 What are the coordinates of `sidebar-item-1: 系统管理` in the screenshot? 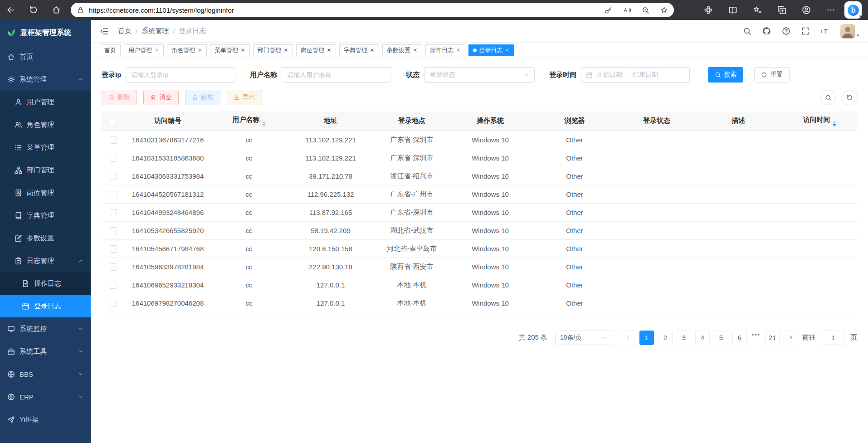 It's located at (45, 79).